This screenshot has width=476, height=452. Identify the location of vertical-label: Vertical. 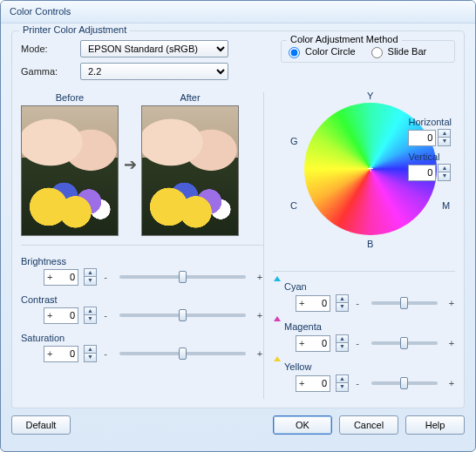
(430, 157).